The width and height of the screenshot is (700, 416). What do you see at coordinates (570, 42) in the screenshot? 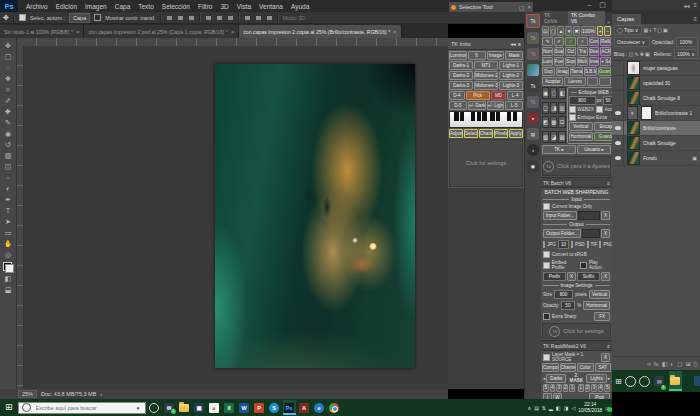
I see `check-icon: ✓` at bounding box center [570, 42].